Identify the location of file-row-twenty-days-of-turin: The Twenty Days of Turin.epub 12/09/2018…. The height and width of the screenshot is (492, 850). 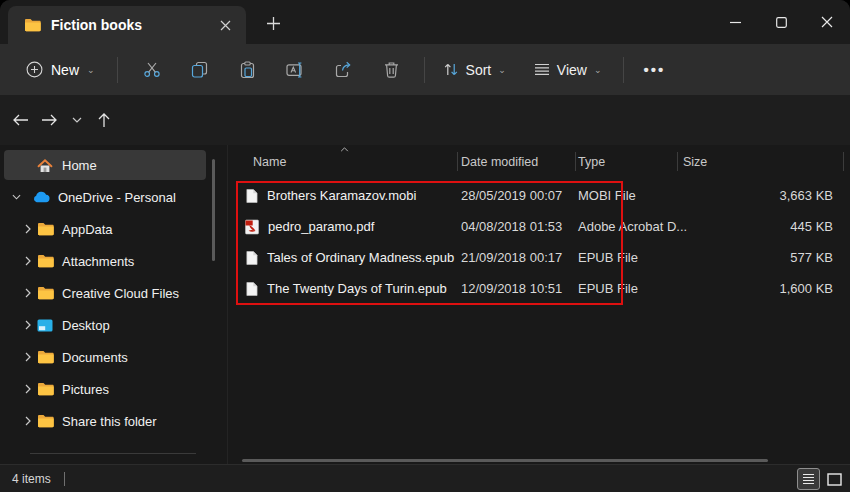
(539, 288).